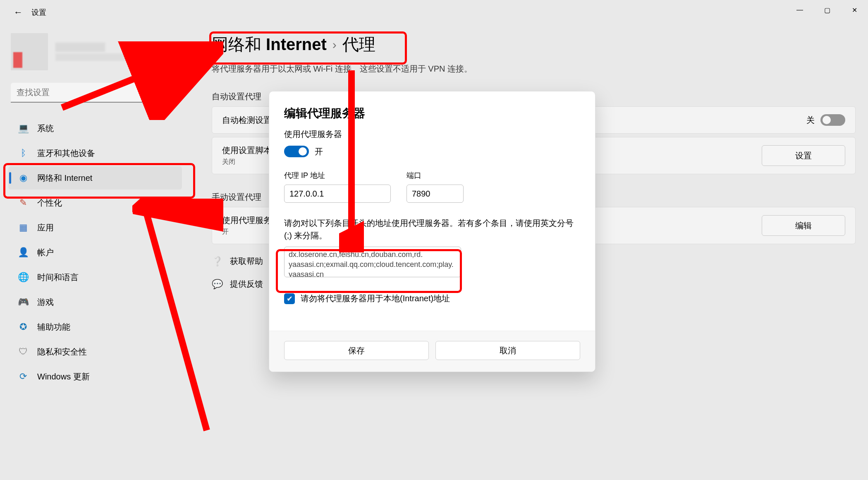  What do you see at coordinates (432, 351) in the screenshot?
I see `dialog-buttons: 保存 取消` at bounding box center [432, 351].